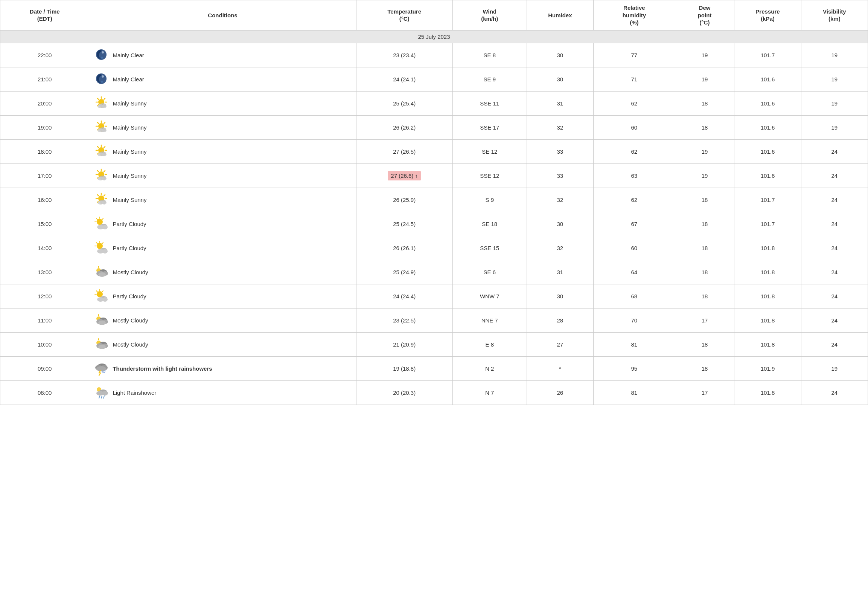 This screenshot has width=868, height=614. What do you see at coordinates (45, 151) in the screenshot?
I see `time-cell: 18:00` at bounding box center [45, 151].